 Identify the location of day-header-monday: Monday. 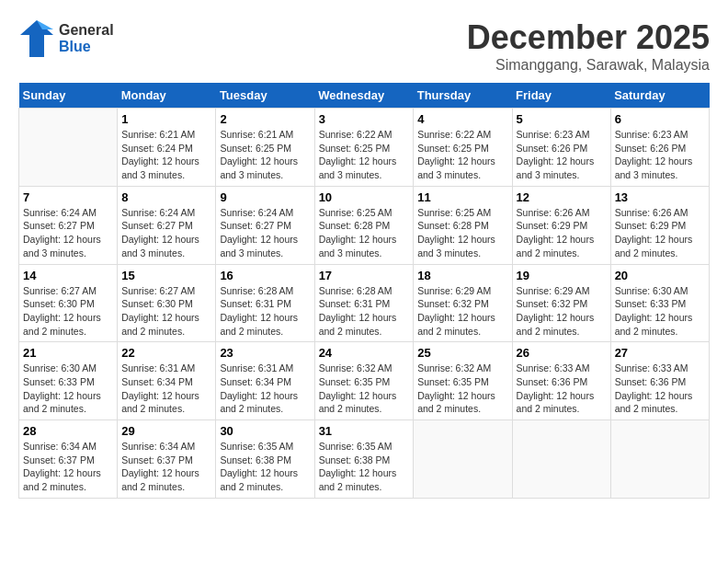
(167, 96).